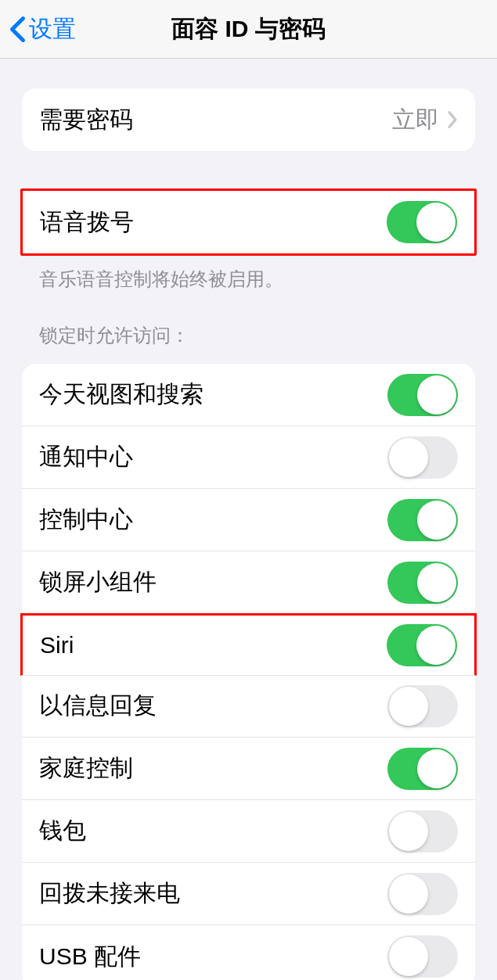 Image resolution: width=497 pixels, height=980 pixels. Describe the element at coordinates (249, 120) in the screenshot. I see `require-passcode-row: 需要密码 立即` at that location.